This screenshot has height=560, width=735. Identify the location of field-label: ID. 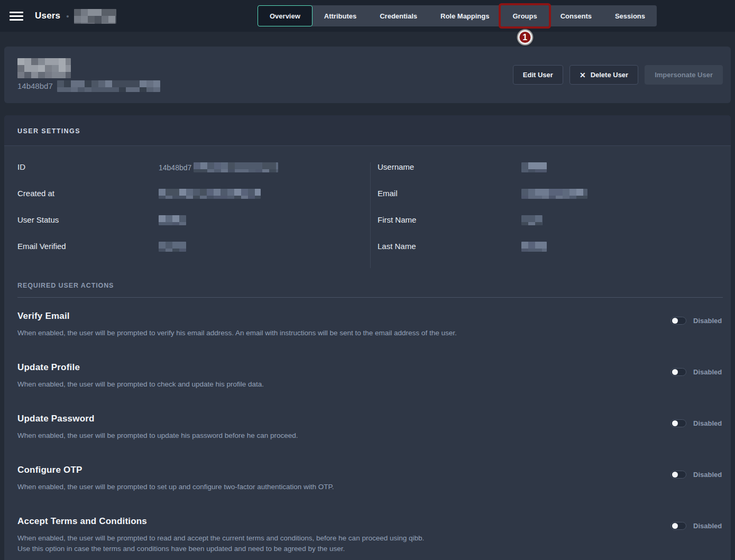
(88, 167).